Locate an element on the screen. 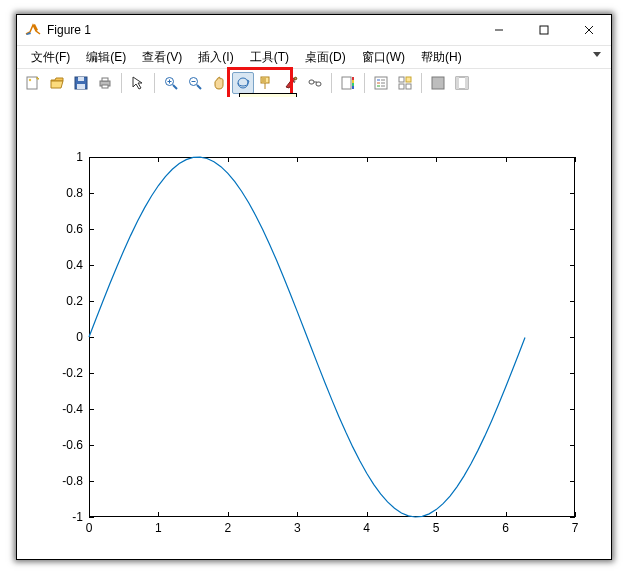  new-subplot-icon is located at coordinates (405, 83).